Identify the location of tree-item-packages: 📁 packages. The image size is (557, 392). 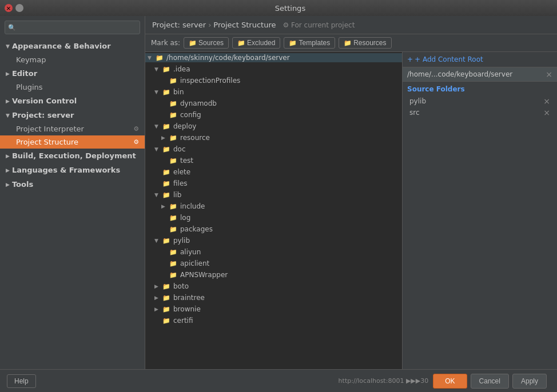
(273, 229).